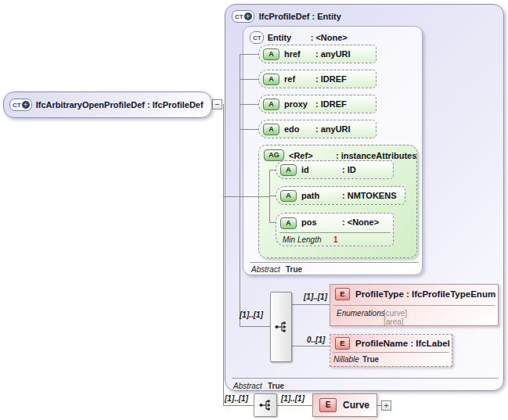  Describe the element at coordinates (322, 170) in the screenshot. I see `attribute-name: id` at that location.